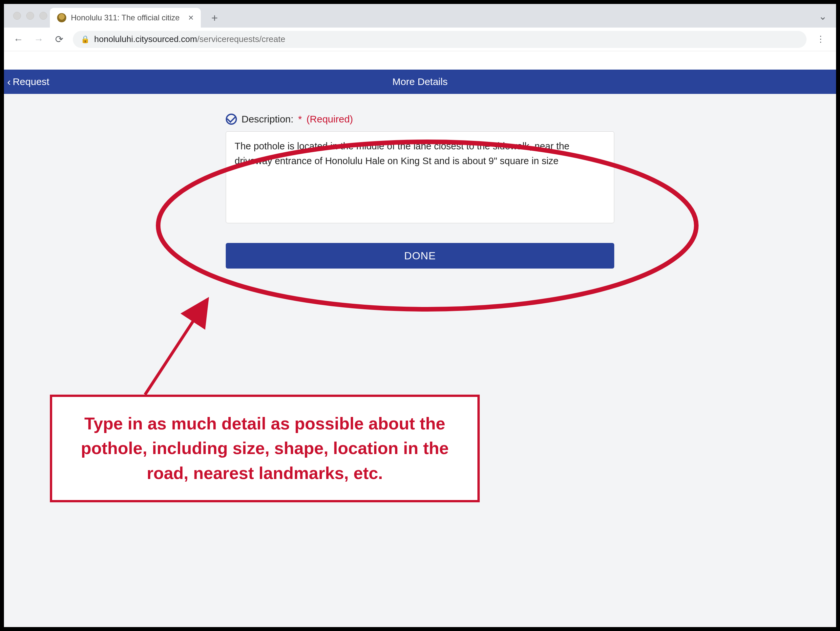 The width and height of the screenshot is (840, 631). What do you see at coordinates (300, 119) in the screenshot?
I see `required-star: *` at bounding box center [300, 119].